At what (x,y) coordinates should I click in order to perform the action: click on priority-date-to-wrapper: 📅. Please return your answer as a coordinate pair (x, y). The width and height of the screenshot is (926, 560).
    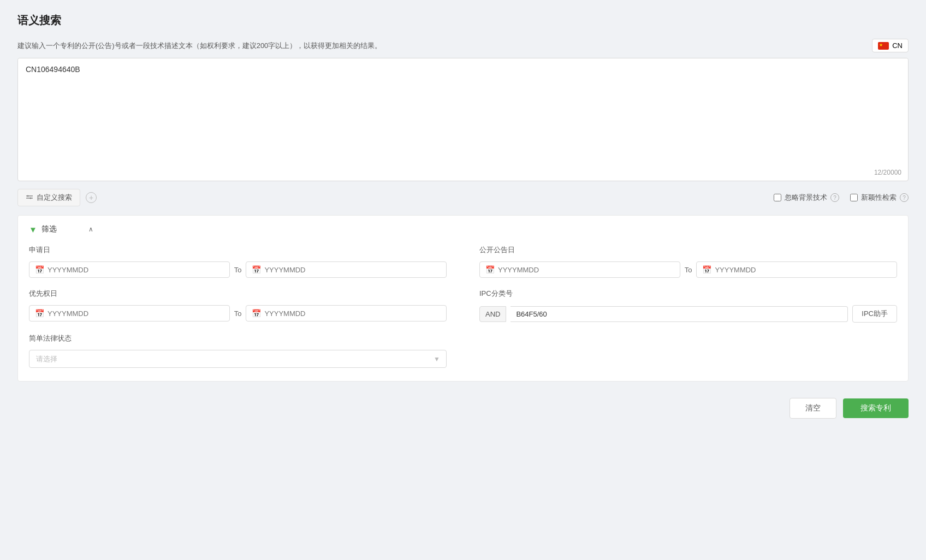
    Looking at the image, I should click on (346, 313).